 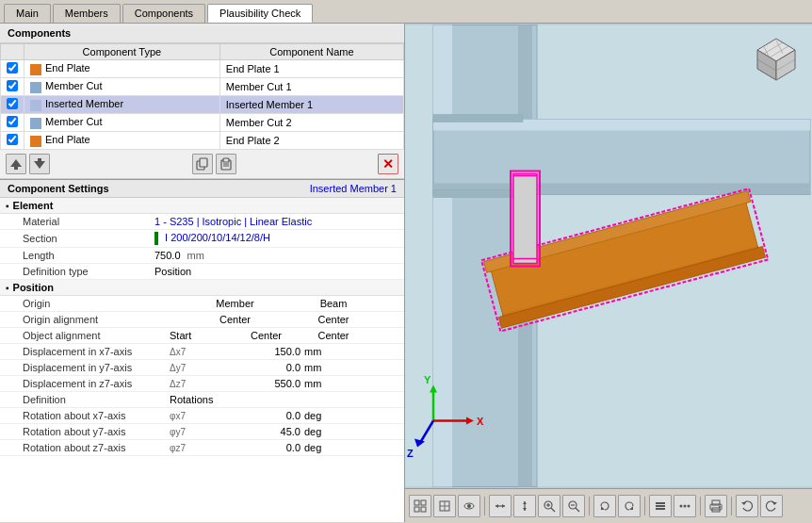 What do you see at coordinates (277, 239) in the screenshot?
I see `prop-section-value: I 200/200/10/14/12/8/H` at bounding box center [277, 239].